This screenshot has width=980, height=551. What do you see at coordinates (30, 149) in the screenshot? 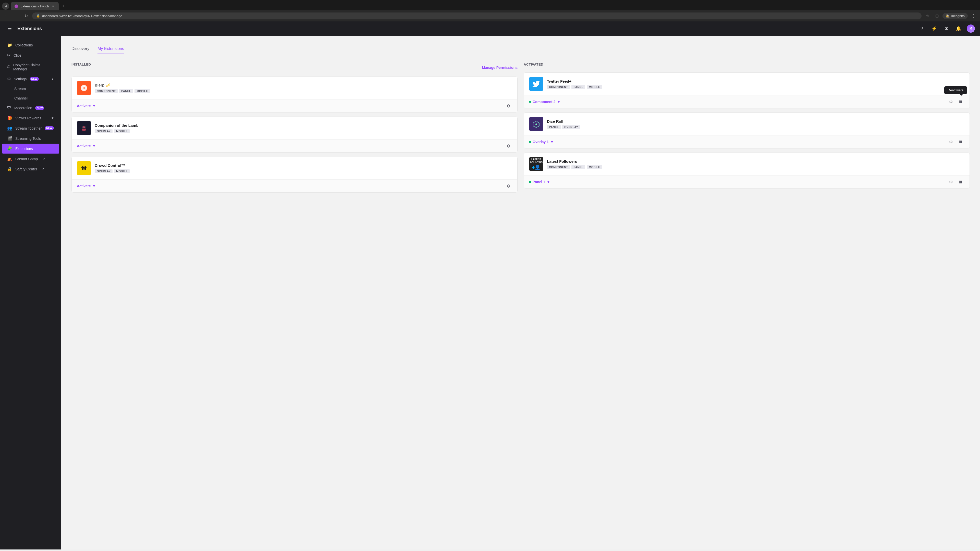
I see `sidebar-item-extensions: 🧩 Extensions` at bounding box center [30, 149].